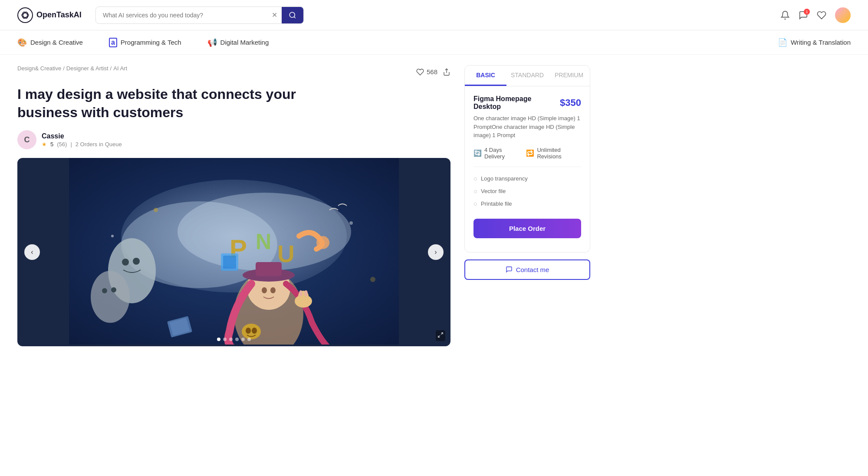 This screenshot has width=868, height=476. What do you see at coordinates (569, 76) in the screenshot?
I see `tab-premium: PREMIUM` at bounding box center [569, 76].